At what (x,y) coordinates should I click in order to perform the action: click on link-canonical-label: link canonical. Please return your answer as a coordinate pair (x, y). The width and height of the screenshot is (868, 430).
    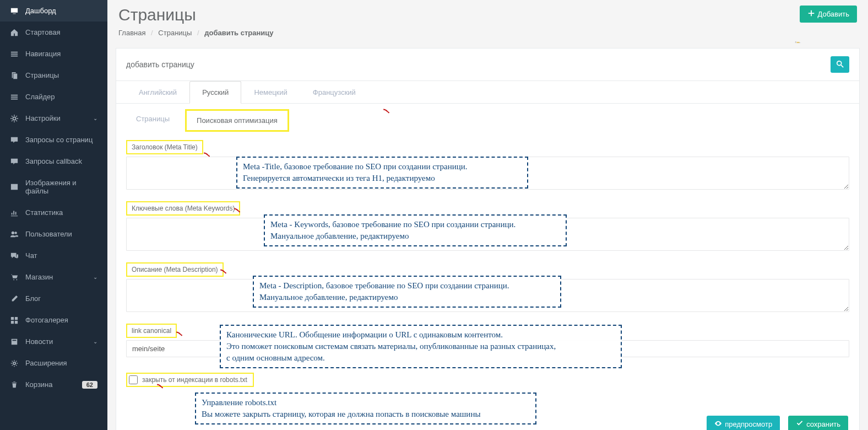
    Looking at the image, I should click on (151, 331).